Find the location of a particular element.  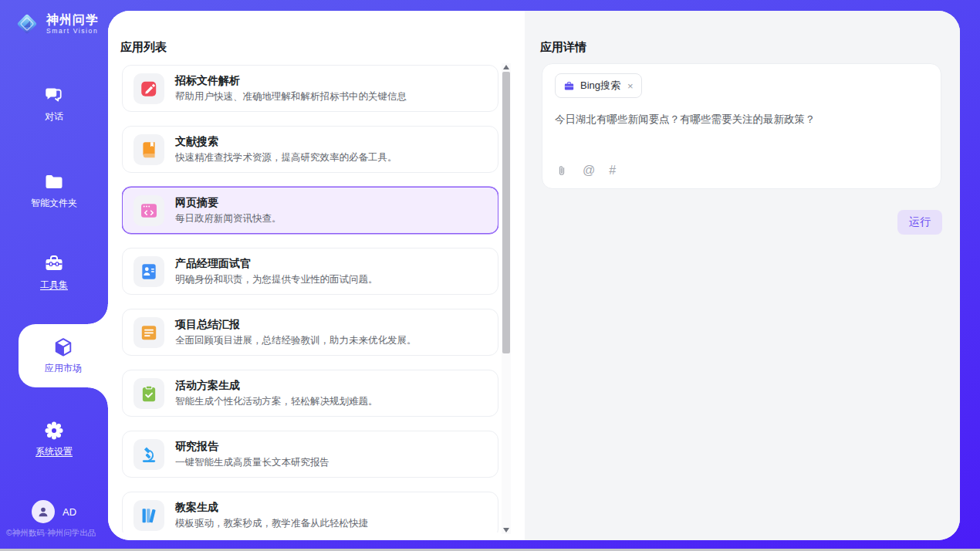

copyright-footer: ©神州数码·神州问学出品 is located at coordinates (57, 533).